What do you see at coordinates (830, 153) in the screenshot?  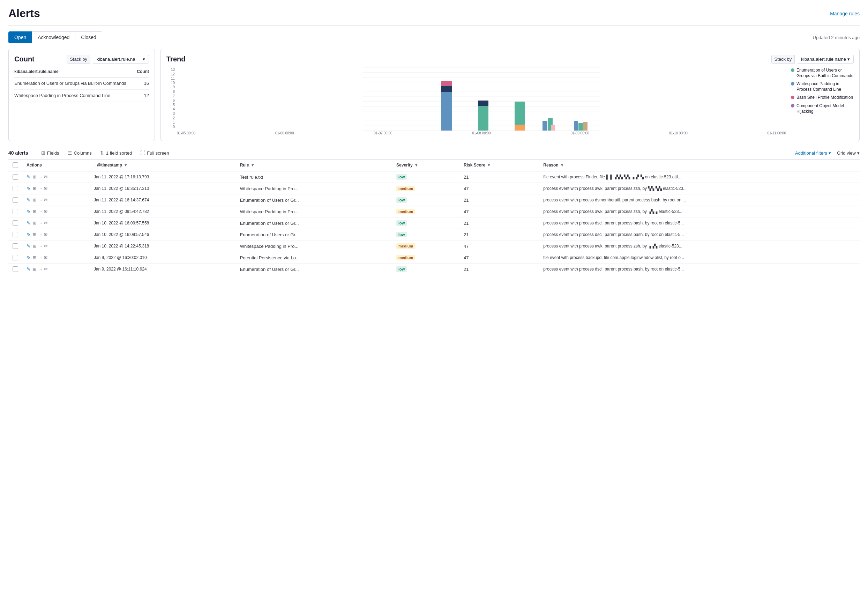 I see `additional-filters-chevron-icon: ▾` at bounding box center [830, 153].